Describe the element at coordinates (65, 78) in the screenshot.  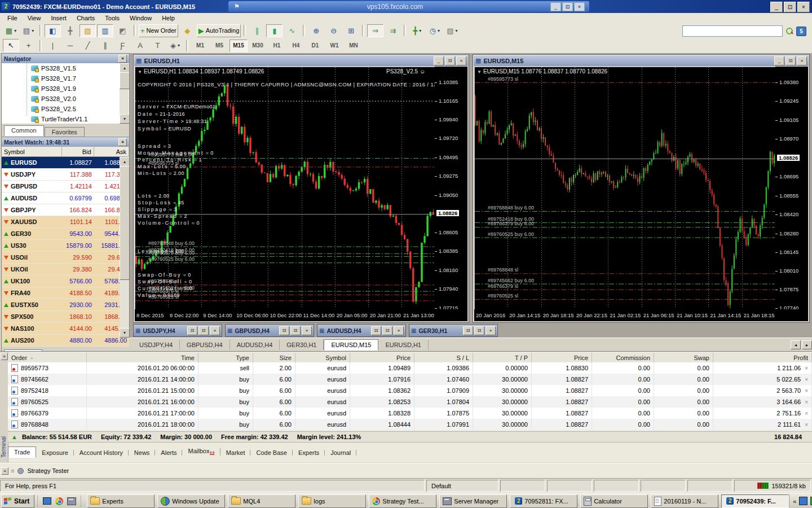
I see `navigator-item-ps328_v1.7: PS328_V1.7` at that location.